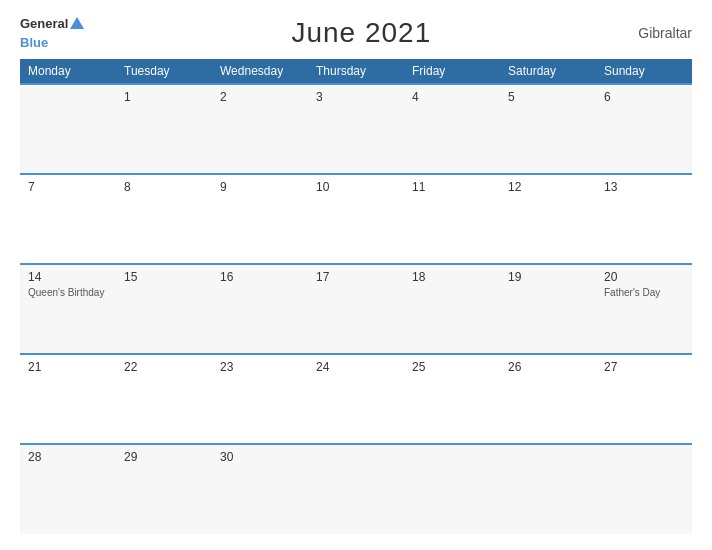 Image resolution: width=712 pixels, height=550 pixels. What do you see at coordinates (644, 129) in the screenshot?
I see `calendar-cell: 6` at bounding box center [644, 129].